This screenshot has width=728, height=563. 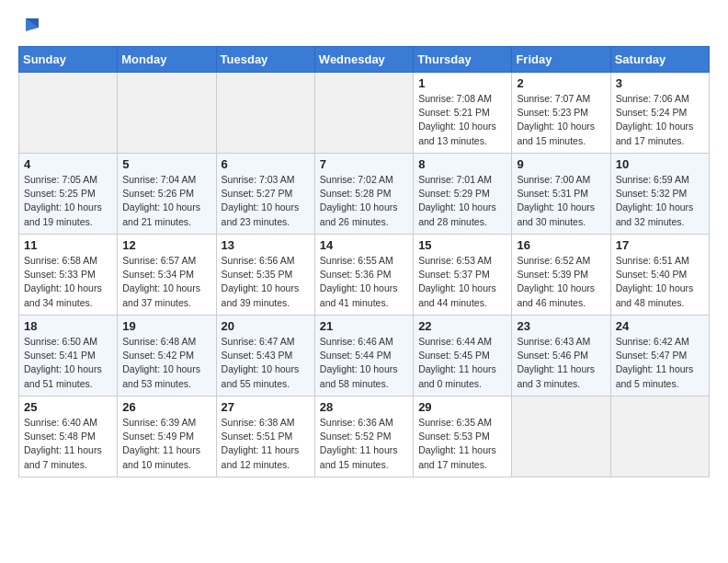 What do you see at coordinates (68, 194) in the screenshot?
I see `calendar-day-cell: 4Sunrise: 7:05 AM Sunset: 5:25 PM Daylig…` at bounding box center [68, 194].